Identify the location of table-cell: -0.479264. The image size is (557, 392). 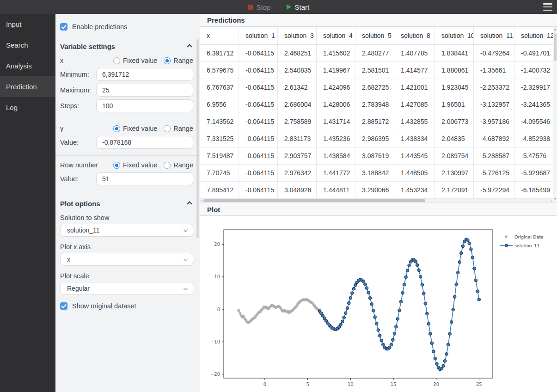
(494, 53).